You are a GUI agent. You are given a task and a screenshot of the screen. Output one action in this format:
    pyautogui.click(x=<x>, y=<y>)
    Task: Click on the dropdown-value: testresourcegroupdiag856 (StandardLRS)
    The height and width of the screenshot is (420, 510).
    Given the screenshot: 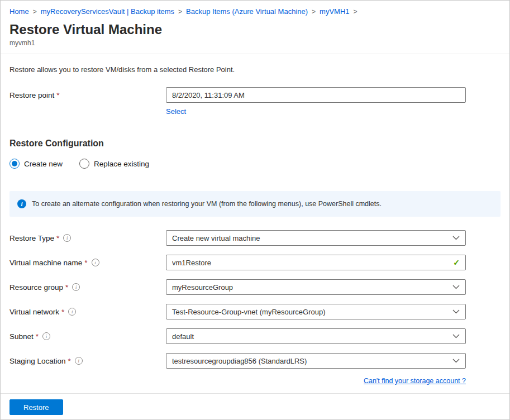 What is the action you would take?
    pyautogui.click(x=239, y=361)
    